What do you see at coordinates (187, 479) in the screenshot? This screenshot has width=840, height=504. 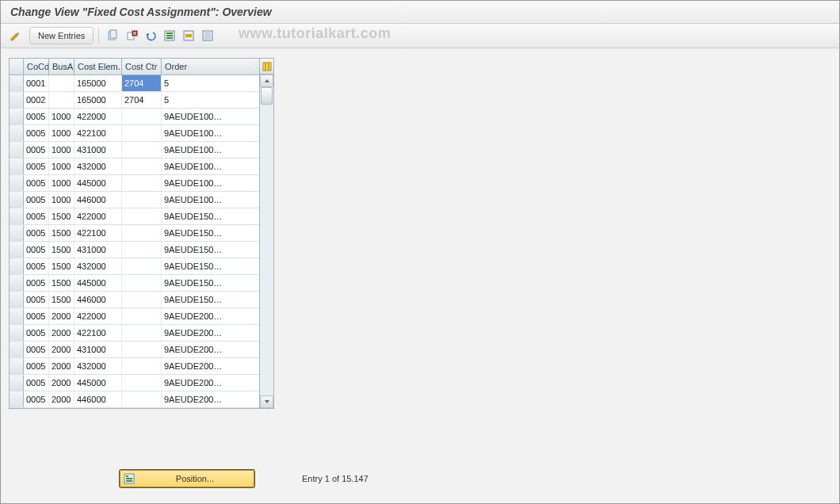 I see `position-button: Position...` at bounding box center [187, 479].